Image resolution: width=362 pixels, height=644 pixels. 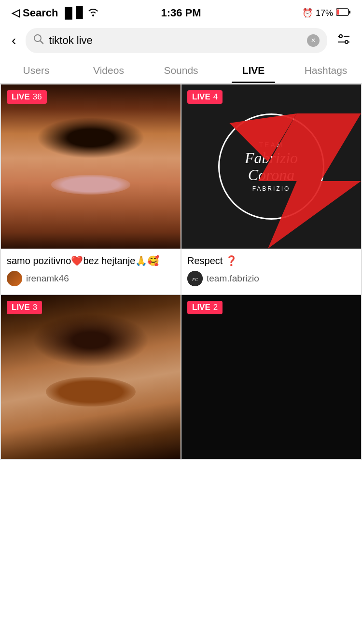 I want to click on battery-percent: 17%, so click(x=324, y=14).